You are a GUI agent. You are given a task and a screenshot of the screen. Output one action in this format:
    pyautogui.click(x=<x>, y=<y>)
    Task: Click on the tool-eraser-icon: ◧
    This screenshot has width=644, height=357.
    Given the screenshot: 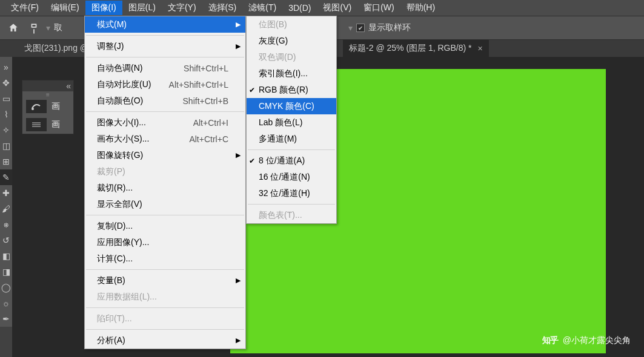 What is the action you would take?
    pyautogui.click(x=6, y=256)
    